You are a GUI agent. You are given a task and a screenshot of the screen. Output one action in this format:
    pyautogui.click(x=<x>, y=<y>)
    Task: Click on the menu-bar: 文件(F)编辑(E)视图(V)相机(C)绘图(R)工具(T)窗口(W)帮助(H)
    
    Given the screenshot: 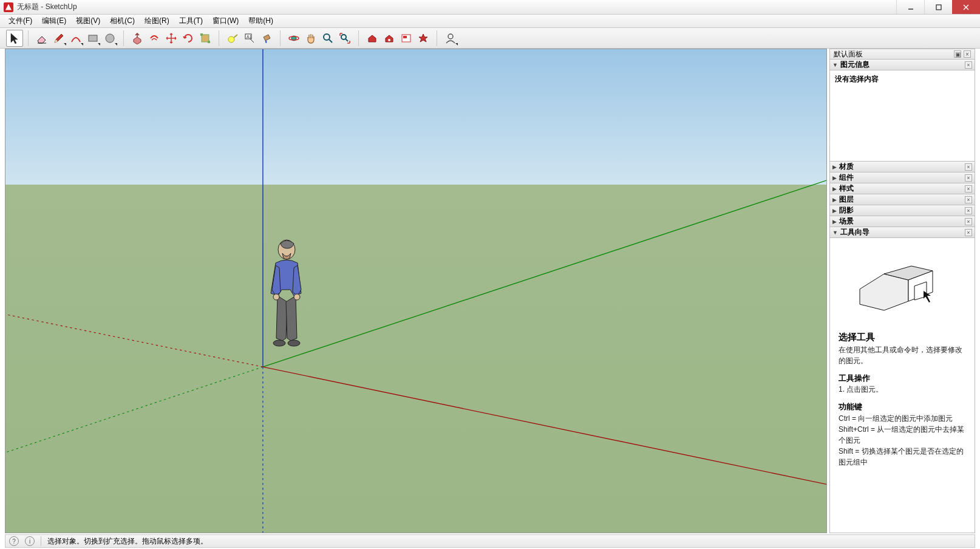 What is the action you would take?
    pyautogui.click(x=490, y=21)
    